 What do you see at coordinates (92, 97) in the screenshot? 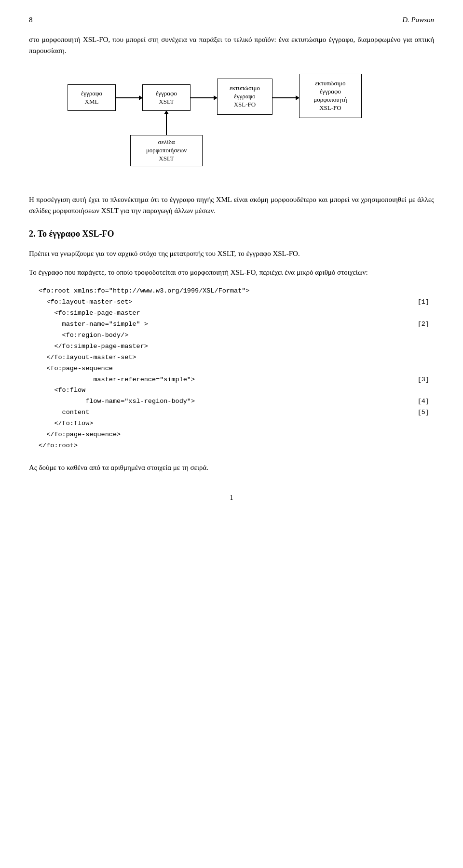
I see `diagram-box-xml: έγγραφοXML` at bounding box center [92, 97].